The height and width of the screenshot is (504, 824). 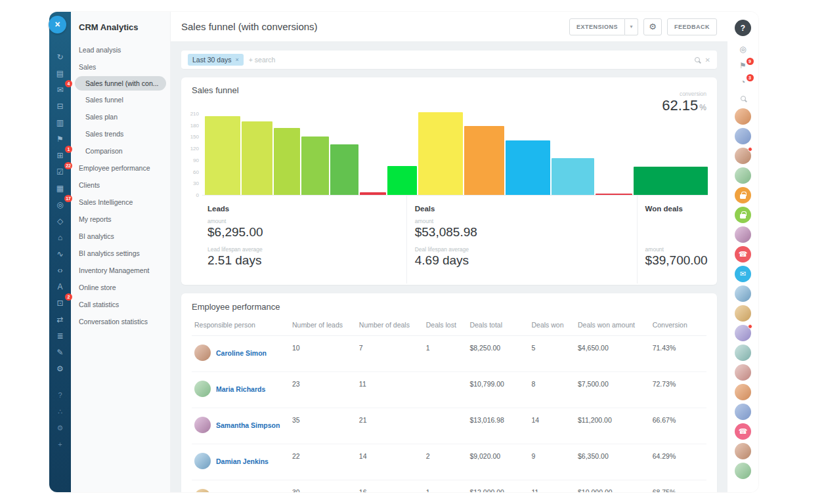 What do you see at coordinates (60, 412) in the screenshot?
I see `community-icon: ∴` at bounding box center [60, 412].